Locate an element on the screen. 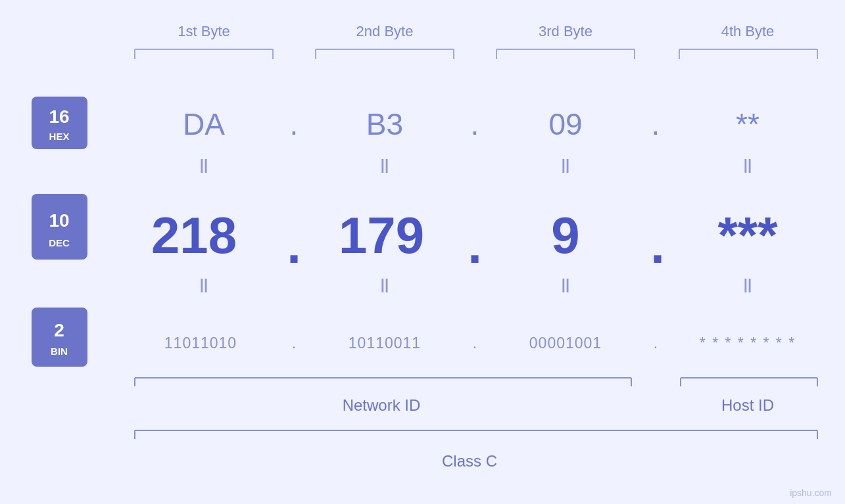  bin-byte-3: 00001001 is located at coordinates (566, 343).